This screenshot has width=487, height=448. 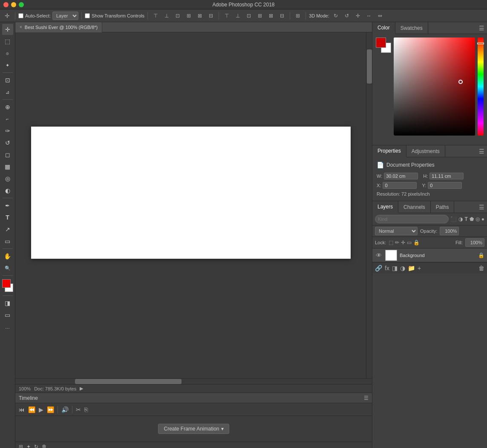 What do you see at coordinates (86, 410) in the screenshot?
I see `tl-duplicate-button: ⎘` at bounding box center [86, 410].